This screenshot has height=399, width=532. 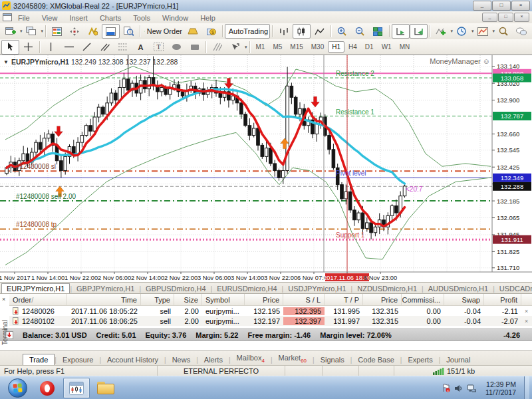 What do you see at coordinates (158, 299) in the screenshot?
I see `column-header-type: Type` at bounding box center [158, 299].